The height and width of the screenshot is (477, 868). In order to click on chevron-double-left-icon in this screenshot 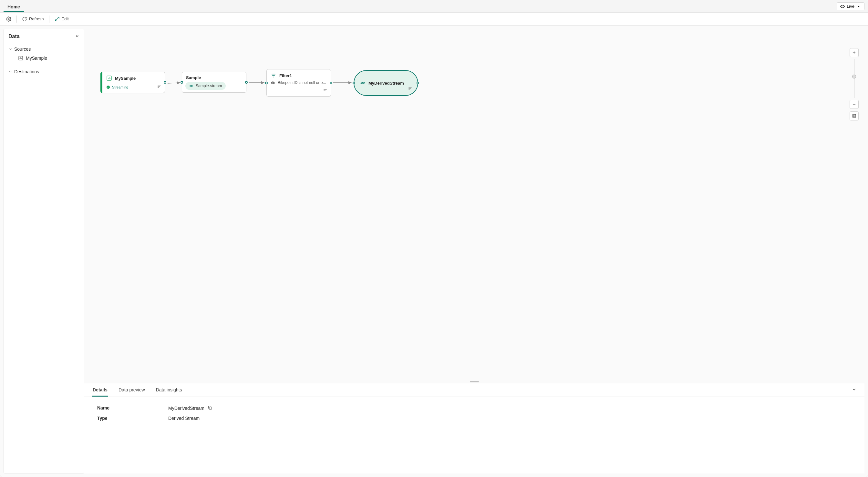, I will do `click(77, 36)`.